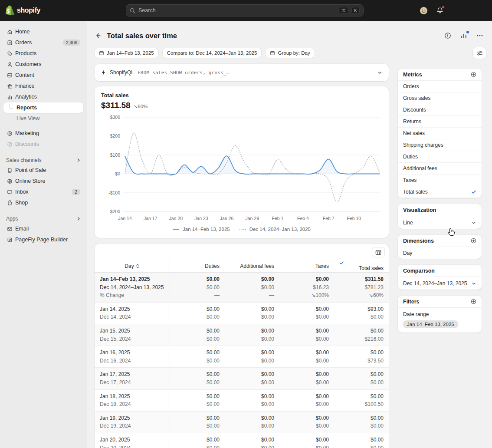 The image size is (492, 448). I want to click on group-by-pill: Group by: Day, so click(290, 53).